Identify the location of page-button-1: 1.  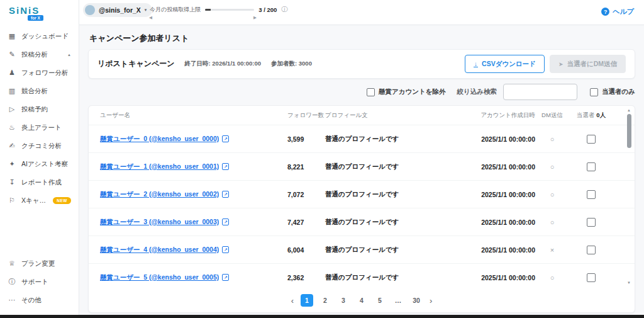
(307, 300).